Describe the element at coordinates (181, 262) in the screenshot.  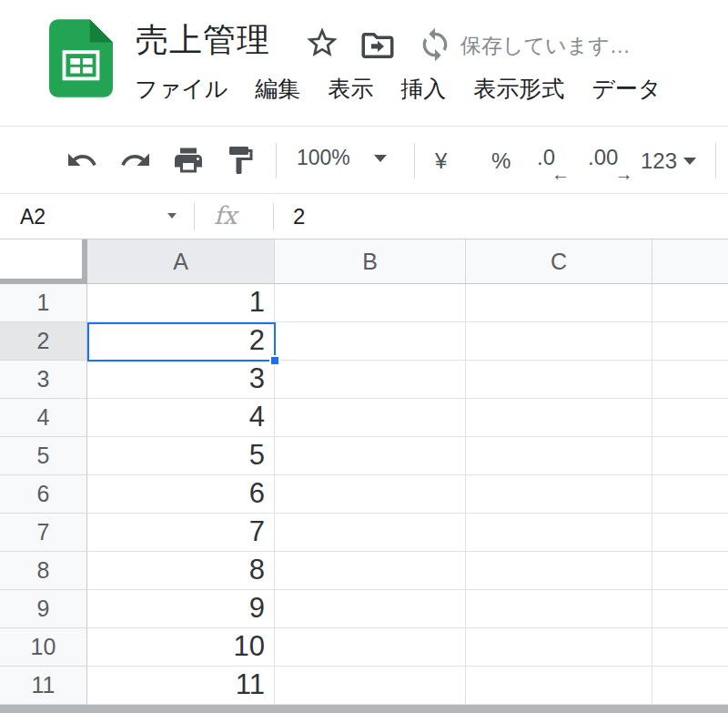
I see `column-header-a: A` at that location.